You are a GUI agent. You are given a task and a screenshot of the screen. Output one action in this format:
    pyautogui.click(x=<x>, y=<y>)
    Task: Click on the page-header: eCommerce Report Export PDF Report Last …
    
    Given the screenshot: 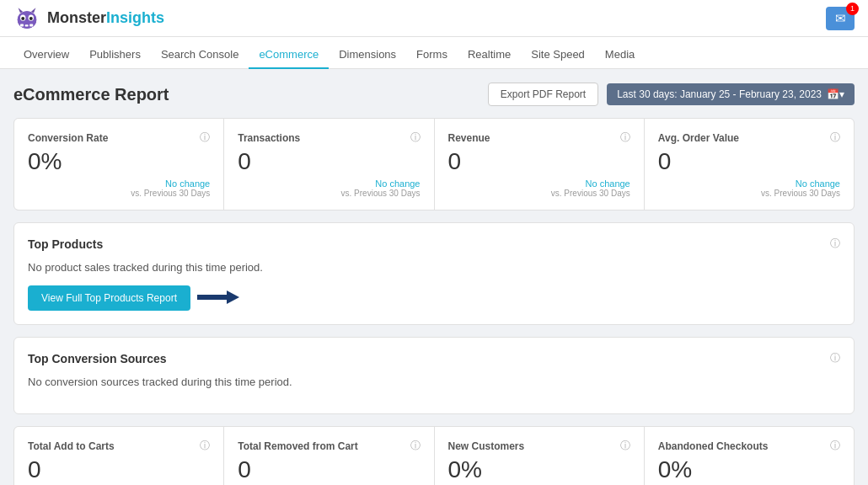 What is the action you would take?
    pyautogui.click(x=434, y=94)
    